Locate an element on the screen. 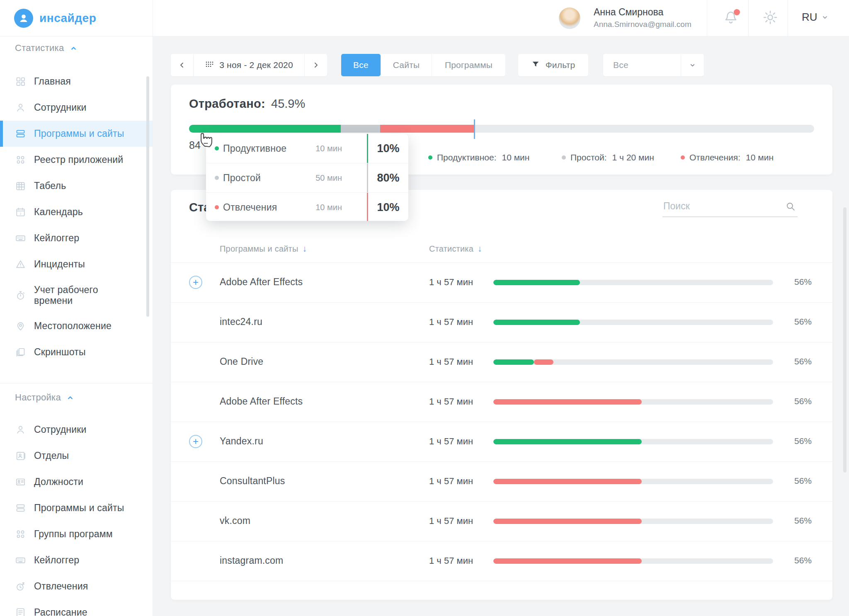  table-row: ConsultantPlus 1 ч 57 мин 56% is located at coordinates (502, 482).